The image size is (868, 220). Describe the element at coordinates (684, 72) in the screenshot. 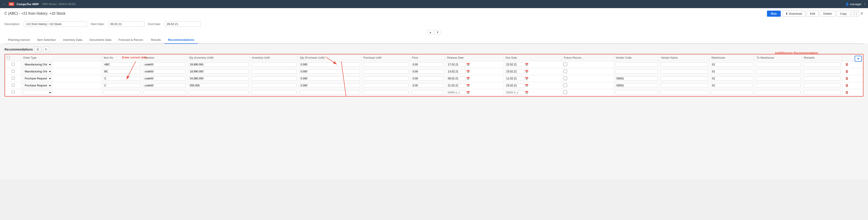

I see `vendor-name-cell` at that location.